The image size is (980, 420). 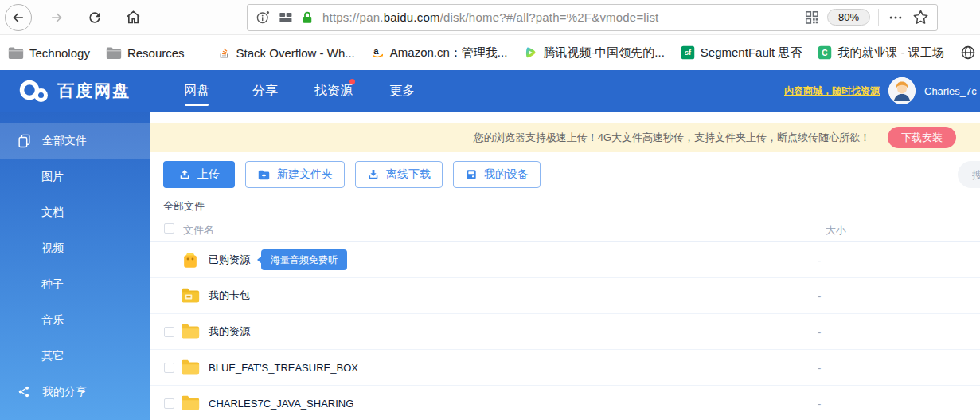 I want to click on file-row-my-resources: 我的资源 -, so click(x=565, y=332).